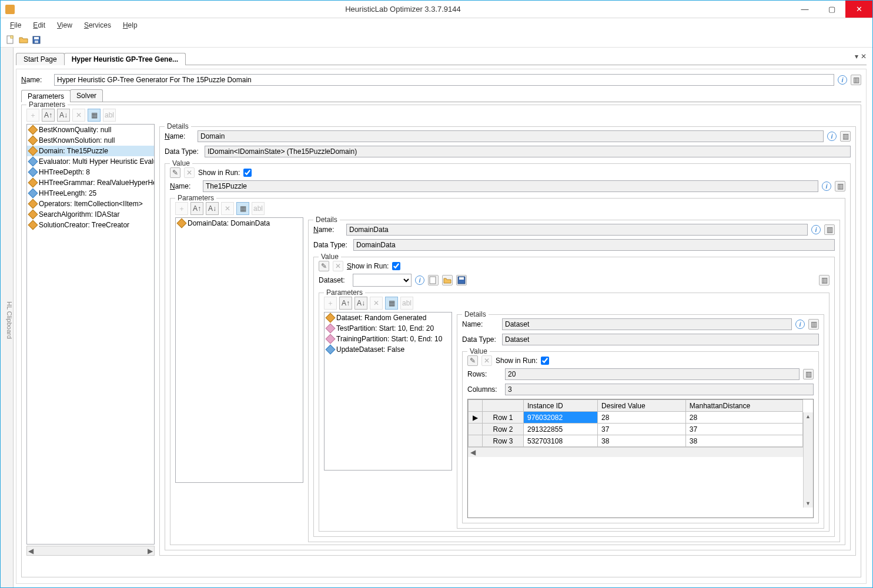  What do you see at coordinates (15, 25) in the screenshot?
I see `menu-file: File` at bounding box center [15, 25].